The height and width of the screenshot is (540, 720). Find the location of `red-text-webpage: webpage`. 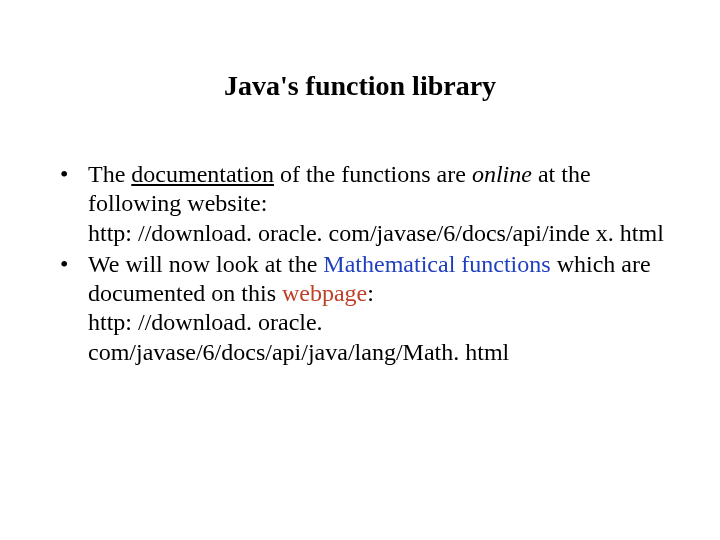

red-text-webpage: webpage is located at coordinates (324, 293).